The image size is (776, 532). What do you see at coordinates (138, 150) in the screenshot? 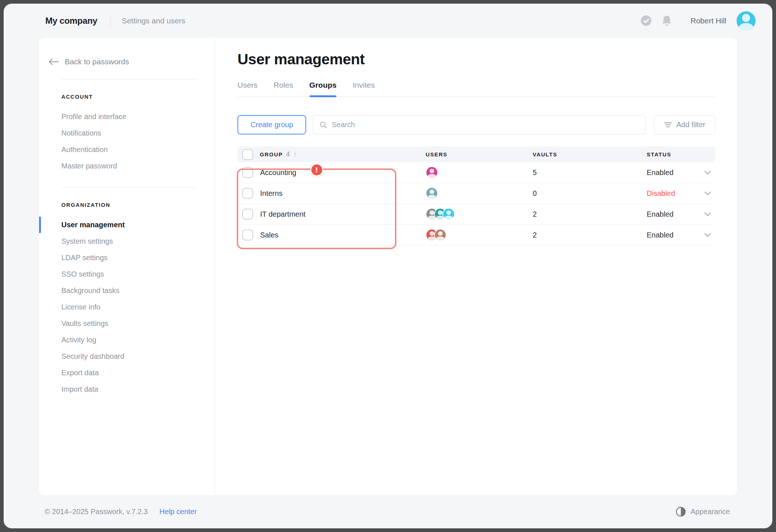
I see `sidebar-item-authentication: Authentication` at bounding box center [138, 150].